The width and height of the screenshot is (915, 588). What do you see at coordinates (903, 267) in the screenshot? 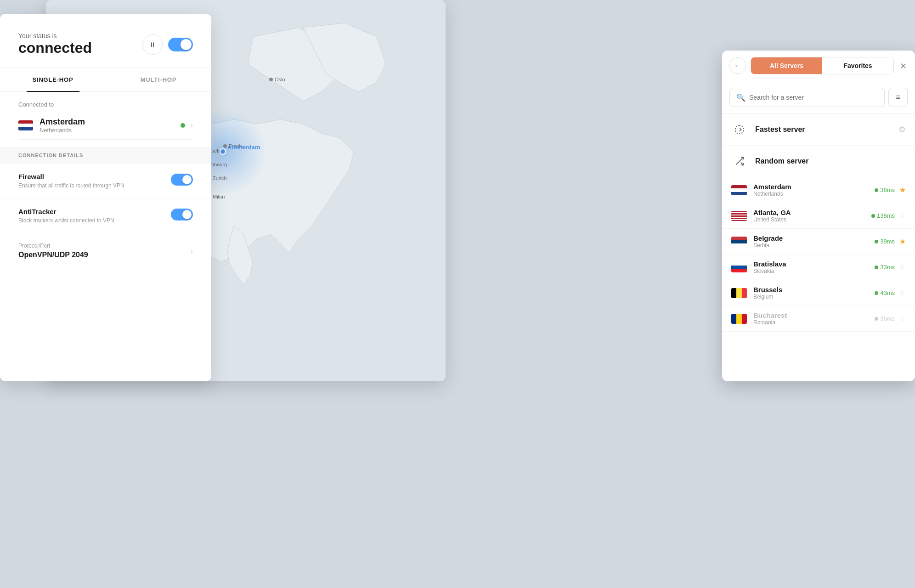
I see `bratislava-favorite-button: ☆` at bounding box center [903, 267].